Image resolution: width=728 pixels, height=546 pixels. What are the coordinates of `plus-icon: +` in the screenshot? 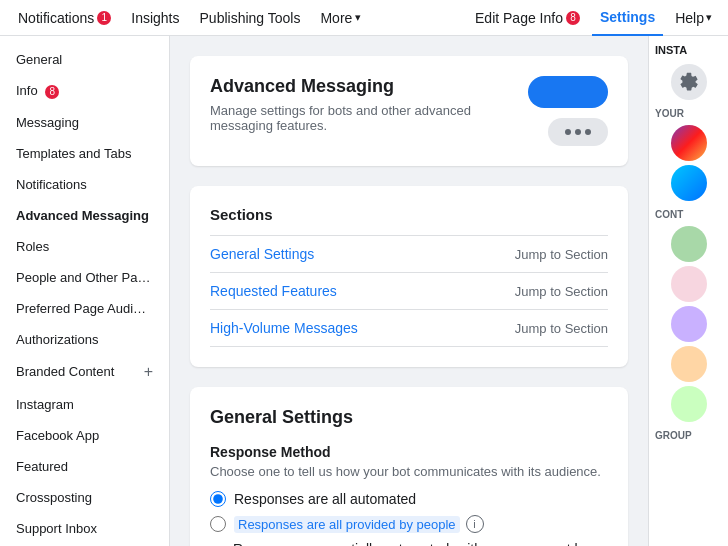 It's located at (148, 372).